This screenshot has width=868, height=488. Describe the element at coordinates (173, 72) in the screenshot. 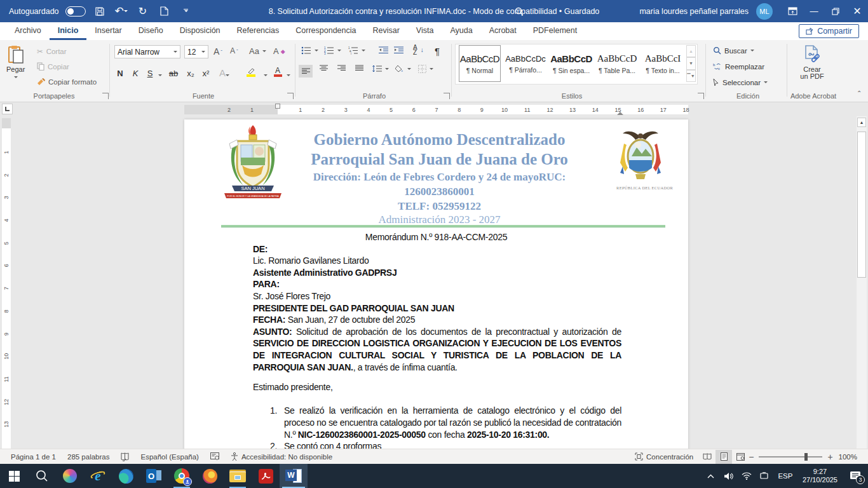

I see `strikethrough-button: ab` at that location.